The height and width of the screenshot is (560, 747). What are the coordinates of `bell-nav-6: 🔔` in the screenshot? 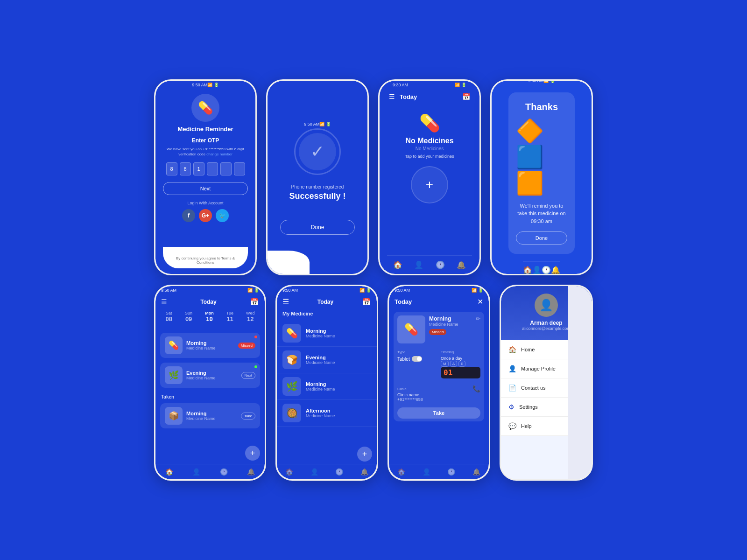 It's located at (364, 472).